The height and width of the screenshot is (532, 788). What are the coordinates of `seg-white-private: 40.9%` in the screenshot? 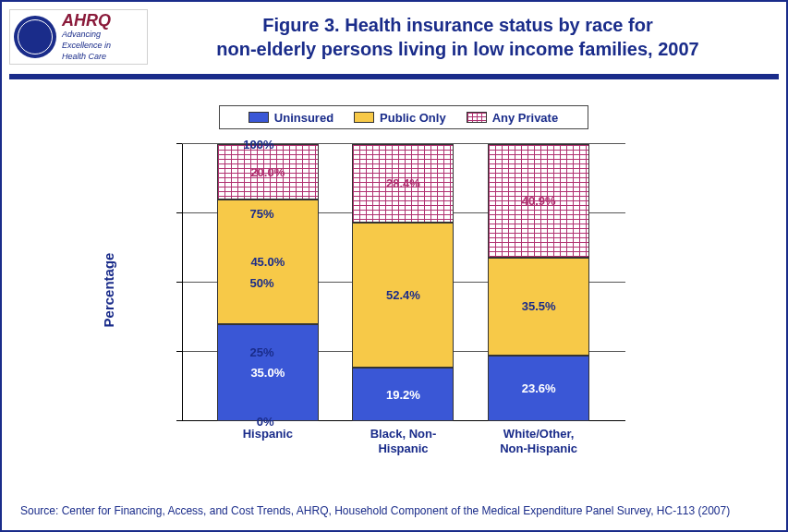 It's located at (539, 201).